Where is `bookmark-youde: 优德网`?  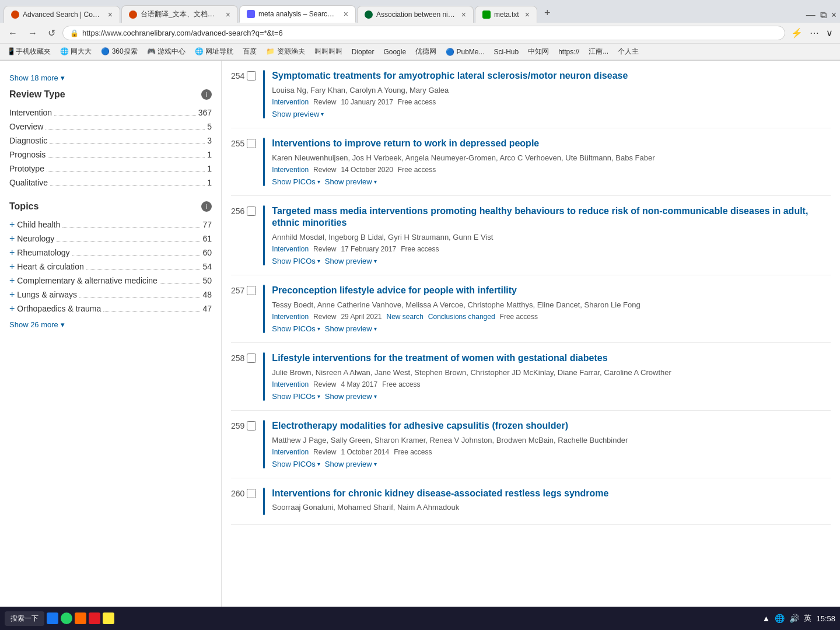
bookmark-youde: 优德网 is located at coordinates (426, 51).